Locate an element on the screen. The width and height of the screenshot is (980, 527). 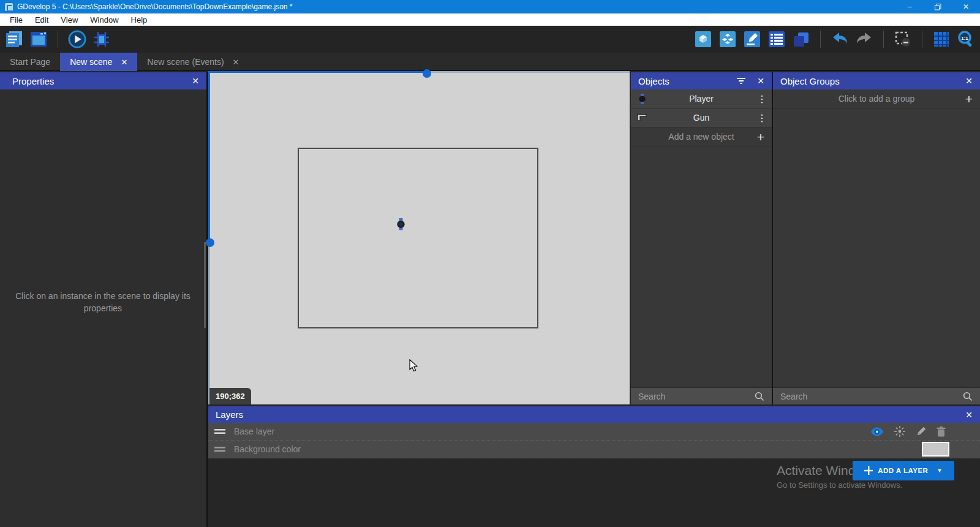
zoom-original-button: 1:1 is located at coordinates (966, 39).